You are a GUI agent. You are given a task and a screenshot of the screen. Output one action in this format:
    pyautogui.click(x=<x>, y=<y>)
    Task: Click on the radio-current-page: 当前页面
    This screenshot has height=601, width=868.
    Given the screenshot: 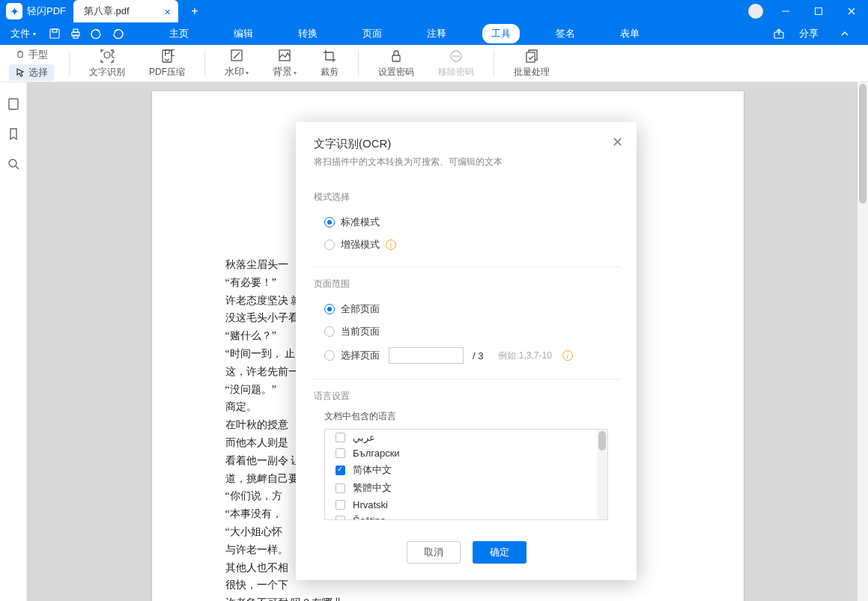 What is the action you would take?
    pyautogui.click(x=466, y=332)
    